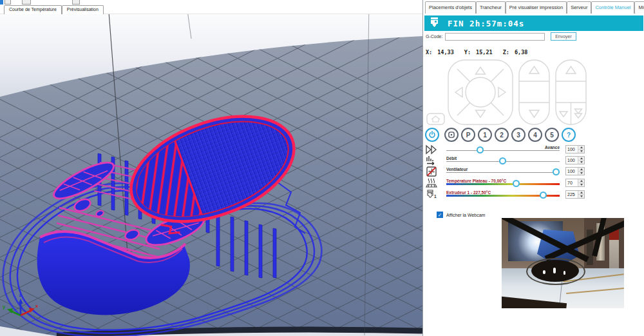 The image size is (644, 336). What do you see at coordinates (468, 52) in the screenshot?
I see `y-label: Y:` at bounding box center [468, 52].